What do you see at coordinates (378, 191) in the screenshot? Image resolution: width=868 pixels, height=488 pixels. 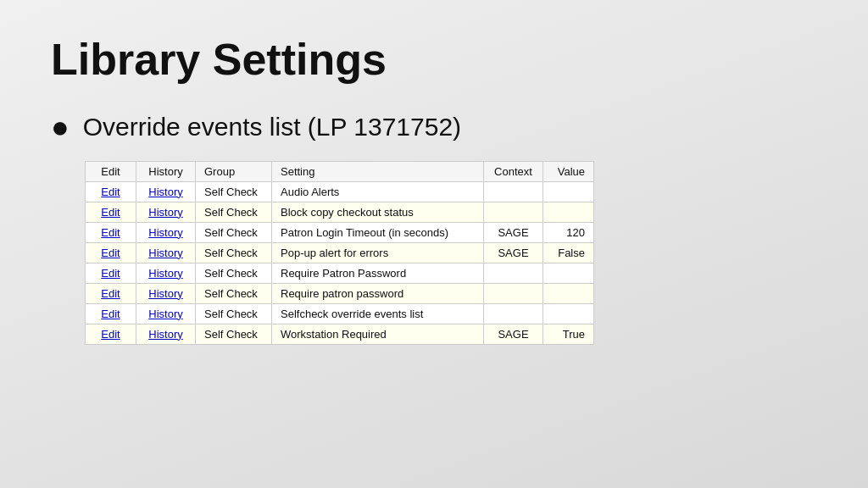 I see `setting-cell: Audio Alerts` at bounding box center [378, 191].